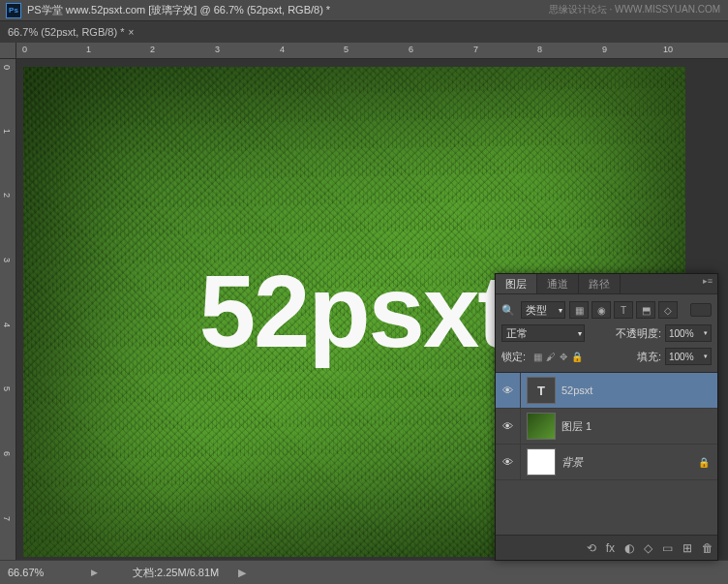  I want to click on ruler-origin, so click(8, 50).